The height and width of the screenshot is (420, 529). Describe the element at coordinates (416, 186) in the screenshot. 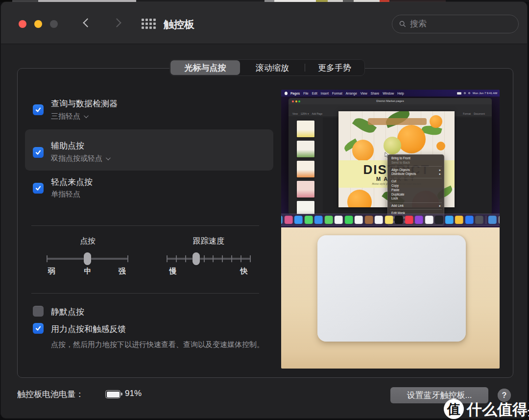

I see `demo-context-menu-item: Copy` at that location.